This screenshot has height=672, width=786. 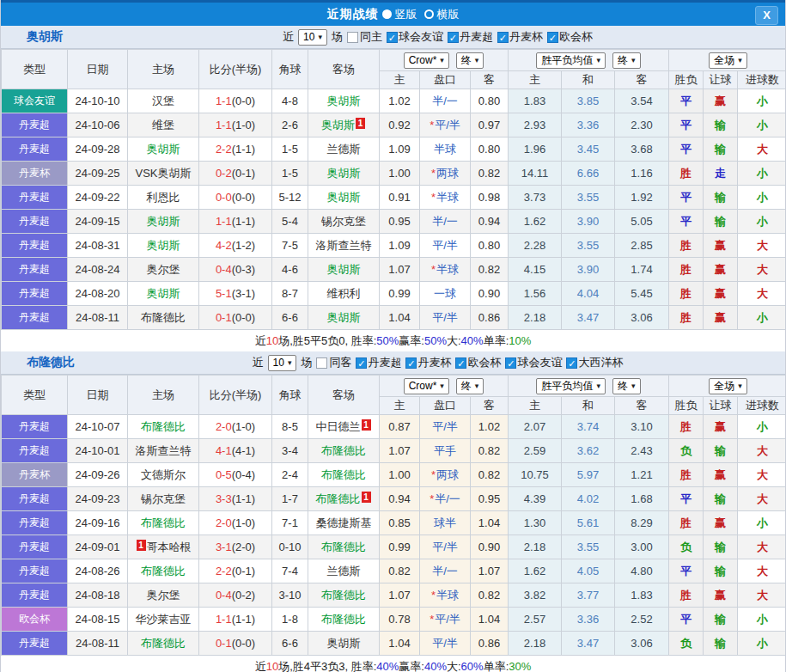 I want to click on score: 0-2(0-1), so click(x=235, y=174).